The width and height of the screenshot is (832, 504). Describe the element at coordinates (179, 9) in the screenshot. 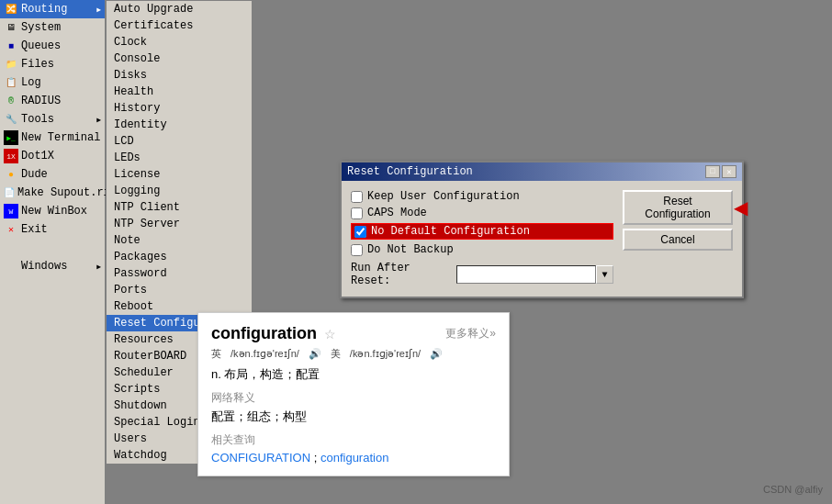

I see `dropdown-item-auto-upgrade: Auto Upgrade` at that location.